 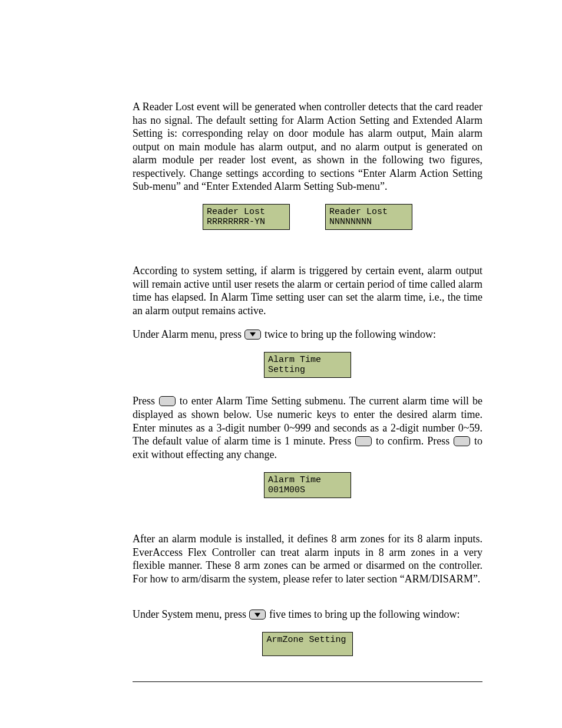 I want to click on paragraph-alarm-time-intro: According to system setting, if alarm is…, so click(x=308, y=291).